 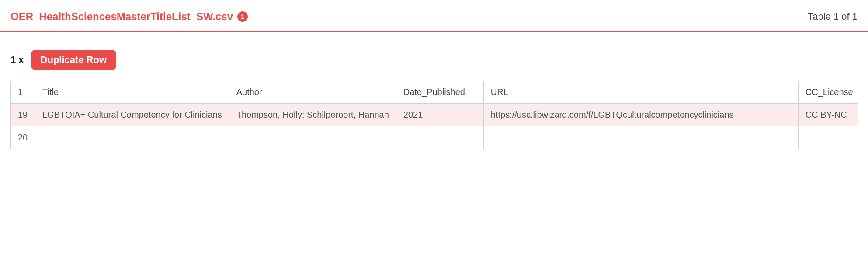 I want to click on col-title: Title, so click(x=132, y=92).